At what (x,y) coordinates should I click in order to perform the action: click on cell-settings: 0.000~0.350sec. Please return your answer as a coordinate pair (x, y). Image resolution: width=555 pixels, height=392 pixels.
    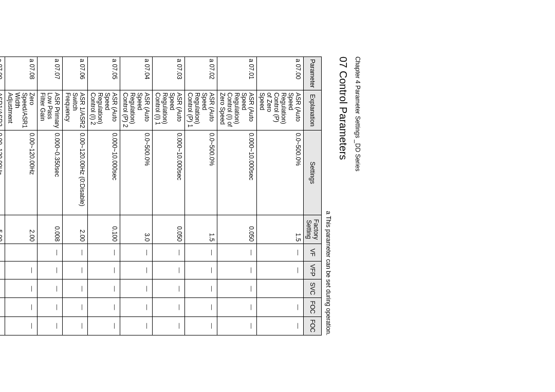
    Looking at the image, I should click on (50, 173).